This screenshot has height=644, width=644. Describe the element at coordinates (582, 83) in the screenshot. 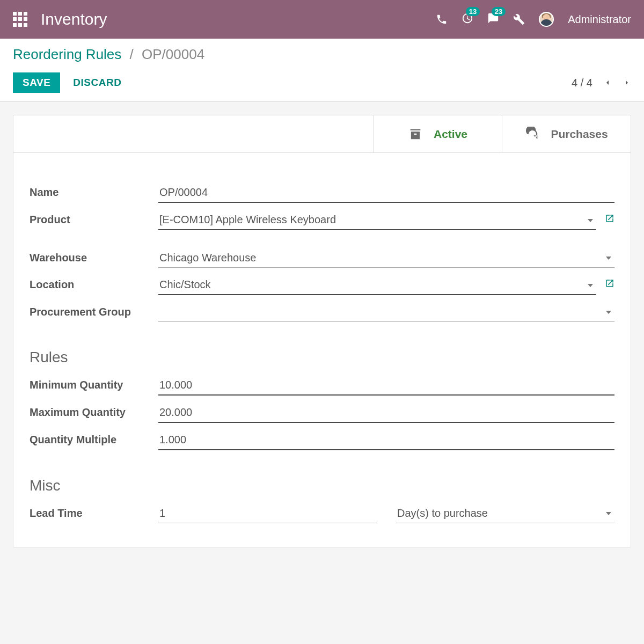

I see `pager-text: 4 / 4` at that location.